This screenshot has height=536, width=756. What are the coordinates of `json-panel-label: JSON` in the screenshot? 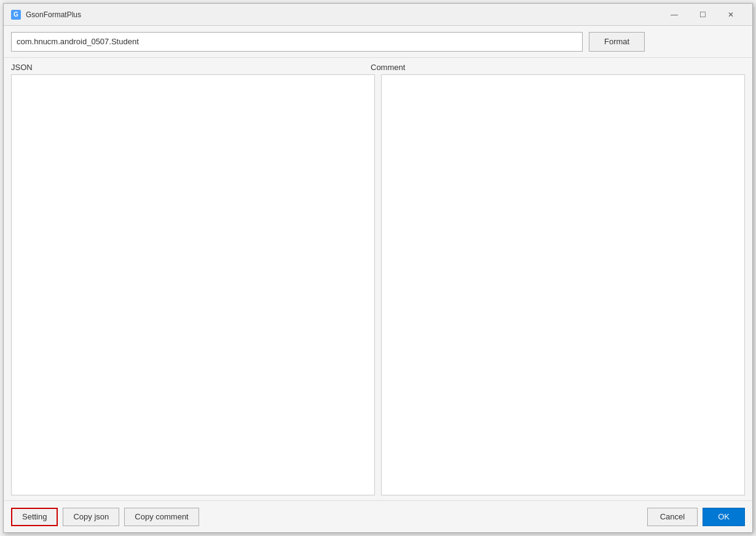 It's located at (191, 68).